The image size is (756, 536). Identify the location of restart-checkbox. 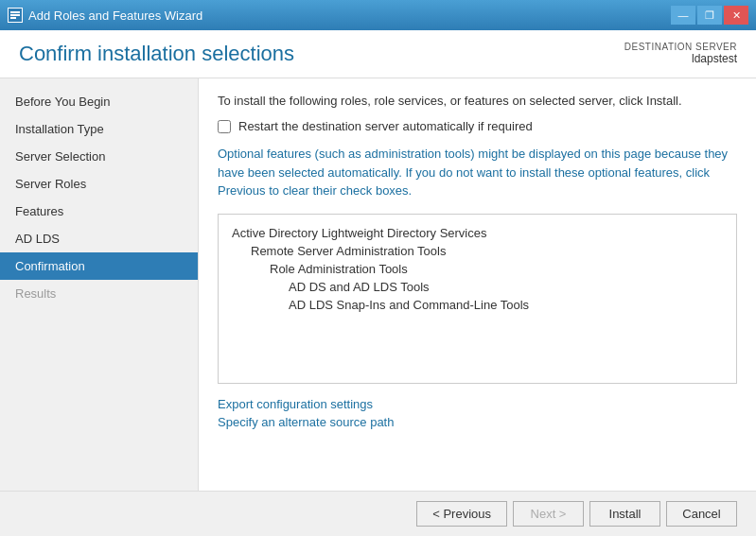
(224, 127).